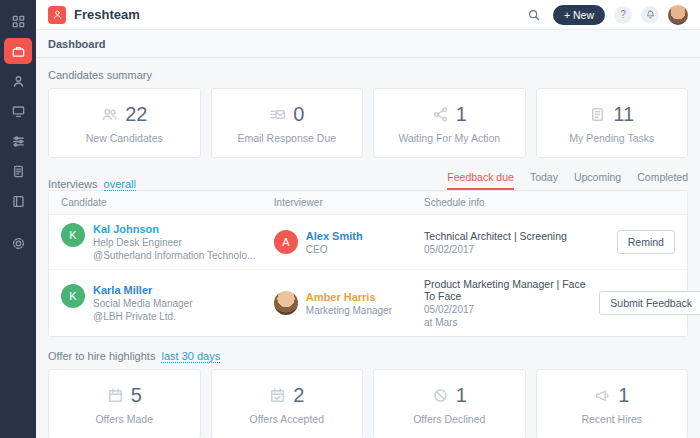  I want to click on megaphone-icon, so click(602, 396).